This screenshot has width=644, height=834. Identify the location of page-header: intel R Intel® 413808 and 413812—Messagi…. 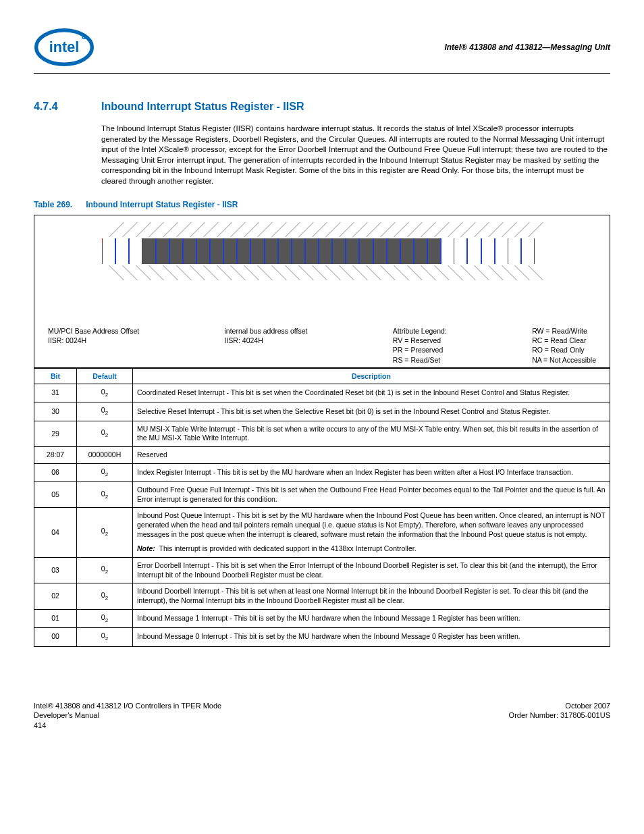
(322, 50).